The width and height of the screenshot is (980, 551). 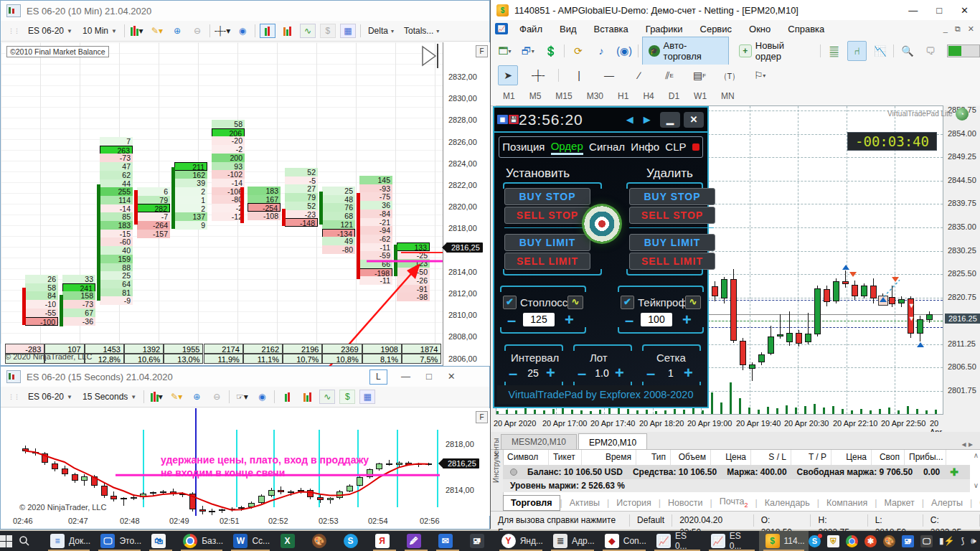 I want to click on minimize-button: —, so click(x=406, y=376).